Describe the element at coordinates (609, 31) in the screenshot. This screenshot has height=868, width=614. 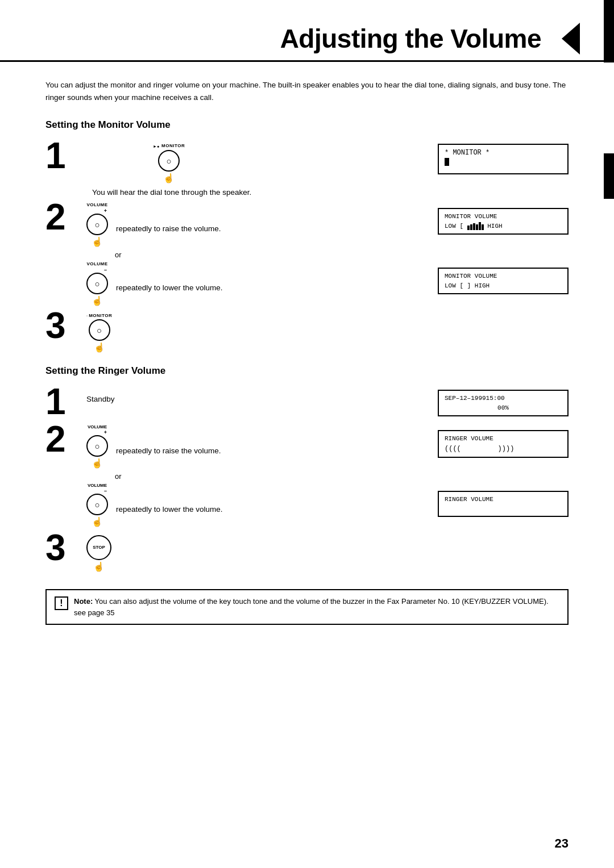
I see `title-accent-bar` at that location.